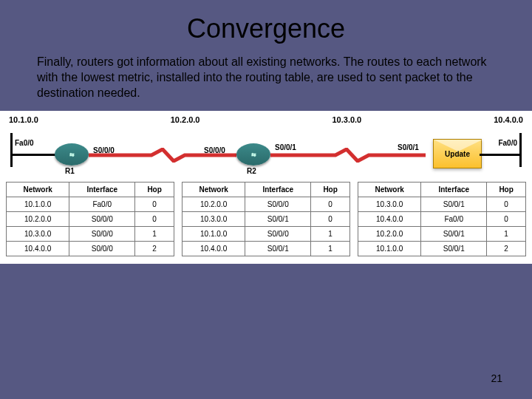 This screenshot has width=532, height=399. I want to click on table-row: 10.1.0.0S0/0/01, so click(266, 234).